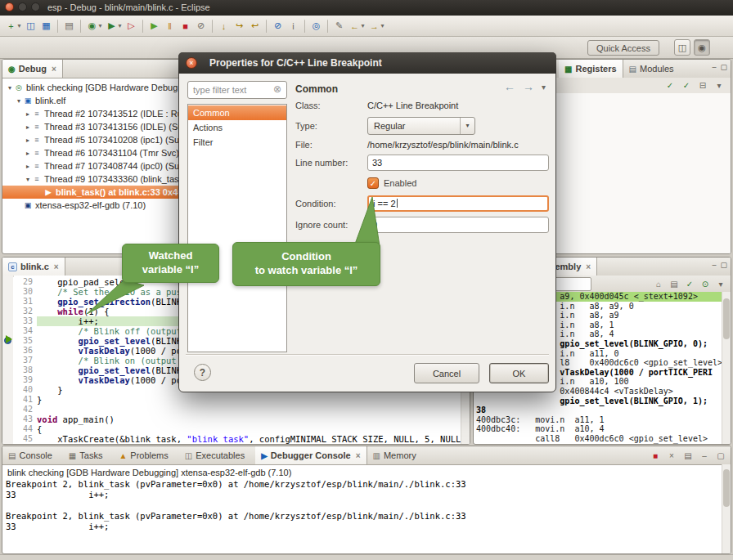  Describe the element at coordinates (458, 225) in the screenshot. I see `ignore-count-field: 0` at that location.